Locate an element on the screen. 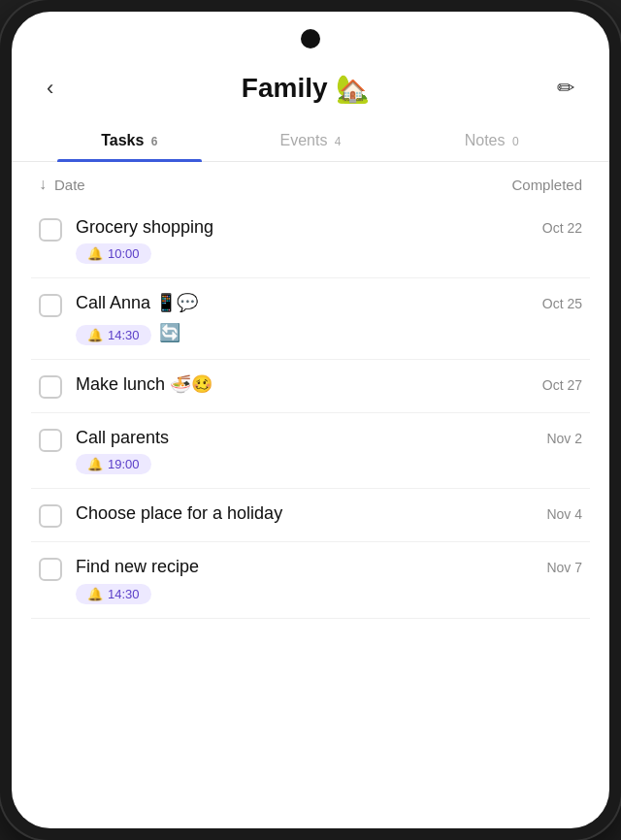 The width and height of the screenshot is (621, 840). tab-tasks: Tasks 6 is located at coordinates (130, 141).